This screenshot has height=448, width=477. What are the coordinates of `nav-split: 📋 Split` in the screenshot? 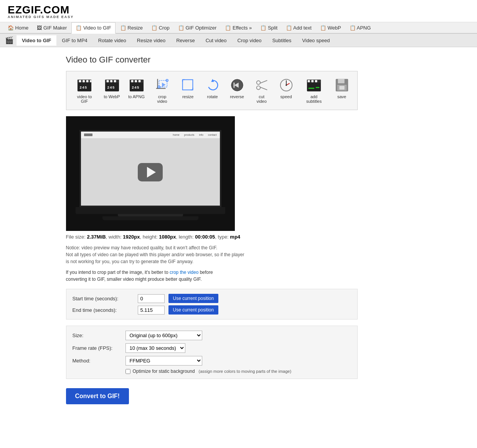 It's located at (269, 28).